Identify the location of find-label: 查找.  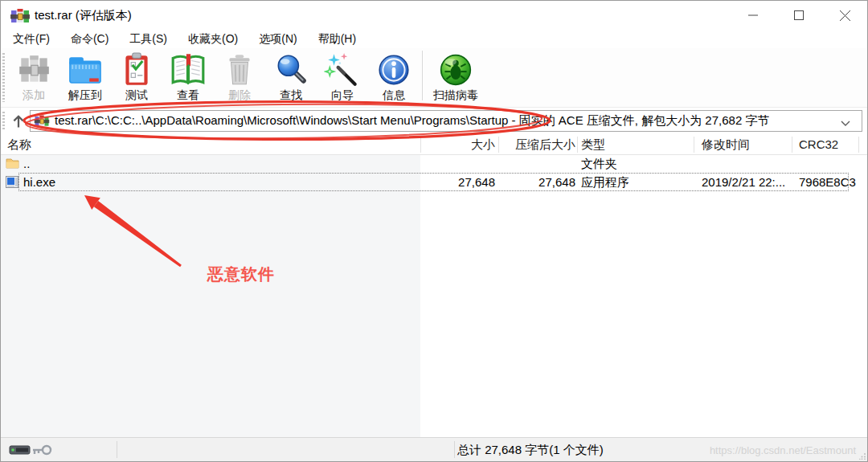
(291, 96).